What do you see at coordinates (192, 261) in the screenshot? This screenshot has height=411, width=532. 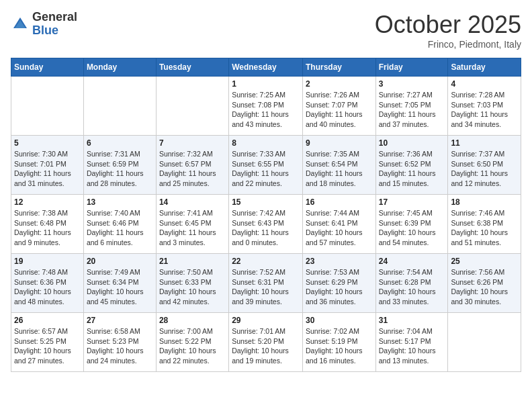 I see `day-number: 21` at bounding box center [192, 261].